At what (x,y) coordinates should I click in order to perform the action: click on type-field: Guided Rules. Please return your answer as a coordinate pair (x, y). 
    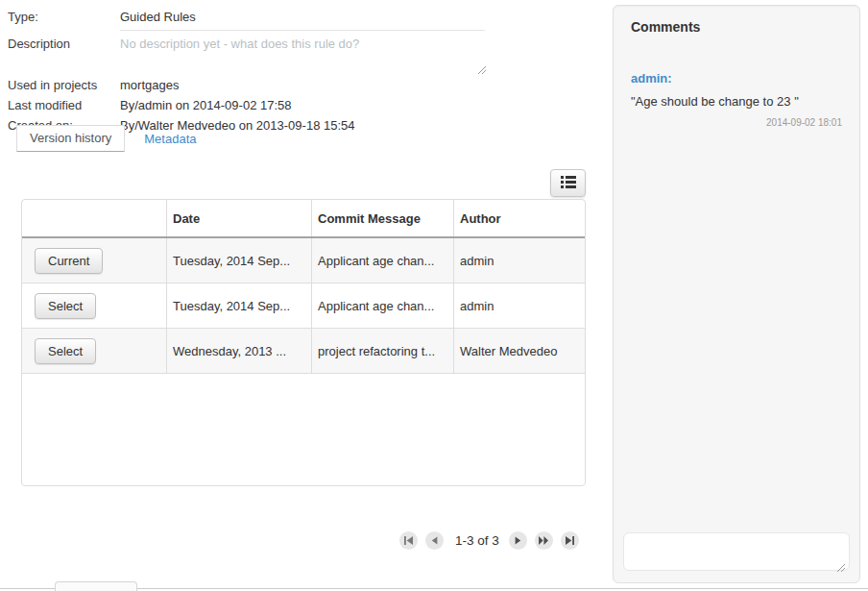
    Looking at the image, I should click on (302, 19).